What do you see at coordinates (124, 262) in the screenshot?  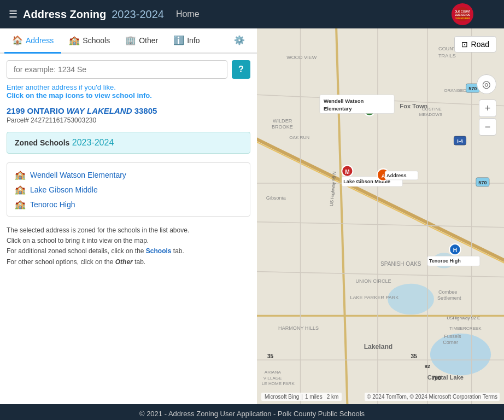 I see `other-highlight: Other` at bounding box center [124, 262].